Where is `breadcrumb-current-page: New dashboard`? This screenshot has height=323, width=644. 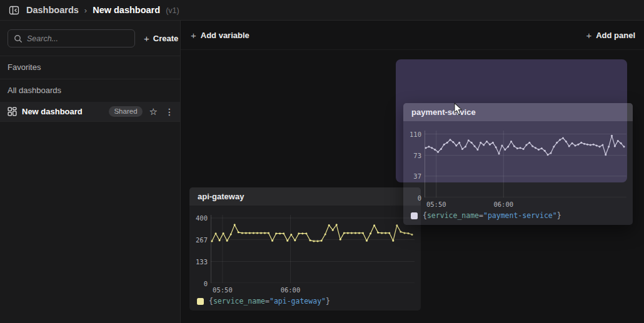 breadcrumb-current-page: New dashboard is located at coordinates (126, 10).